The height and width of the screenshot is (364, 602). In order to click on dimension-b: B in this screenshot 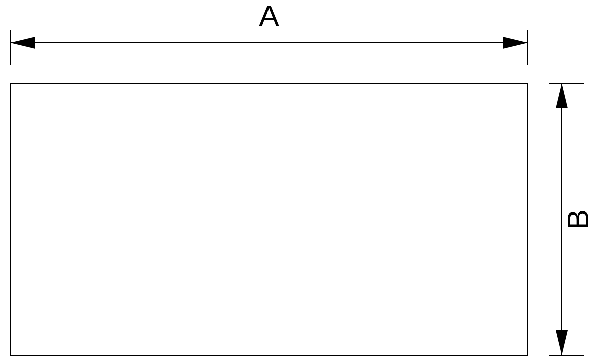, I will do `click(572, 220)`.